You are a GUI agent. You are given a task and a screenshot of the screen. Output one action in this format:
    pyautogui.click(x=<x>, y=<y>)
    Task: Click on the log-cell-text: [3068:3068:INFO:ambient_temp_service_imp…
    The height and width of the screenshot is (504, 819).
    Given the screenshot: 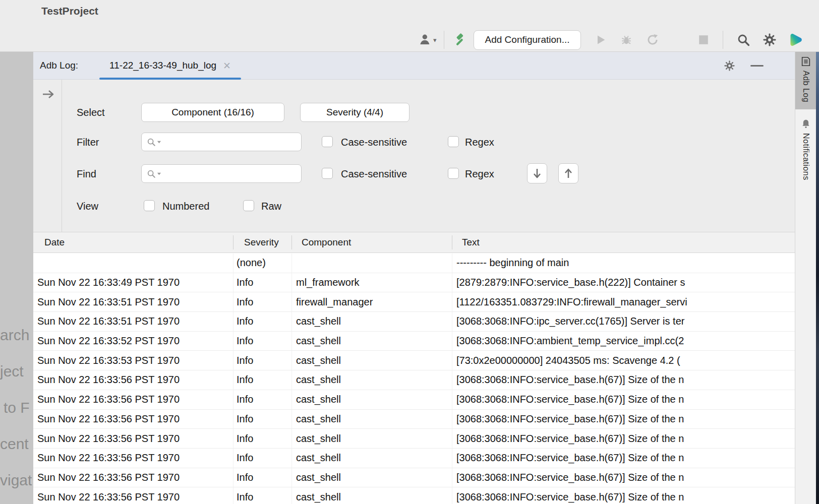 What is the action you would take?
    pyautogui.click(x=623, y=341)
    